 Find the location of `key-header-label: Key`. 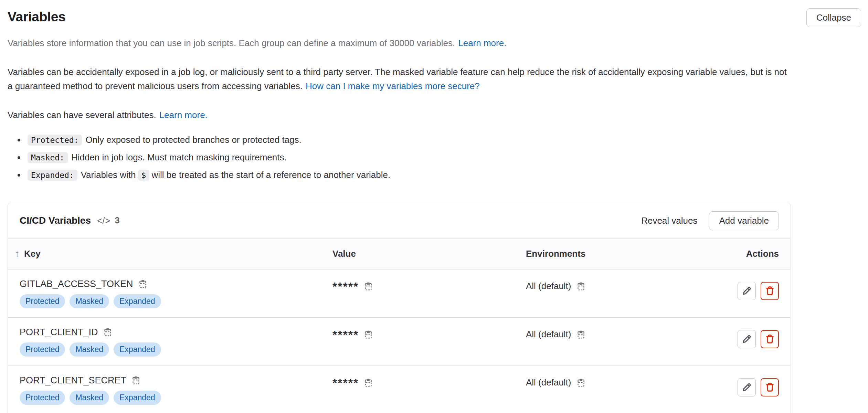

key-header-label: Key is located at coordinates (32, 254).